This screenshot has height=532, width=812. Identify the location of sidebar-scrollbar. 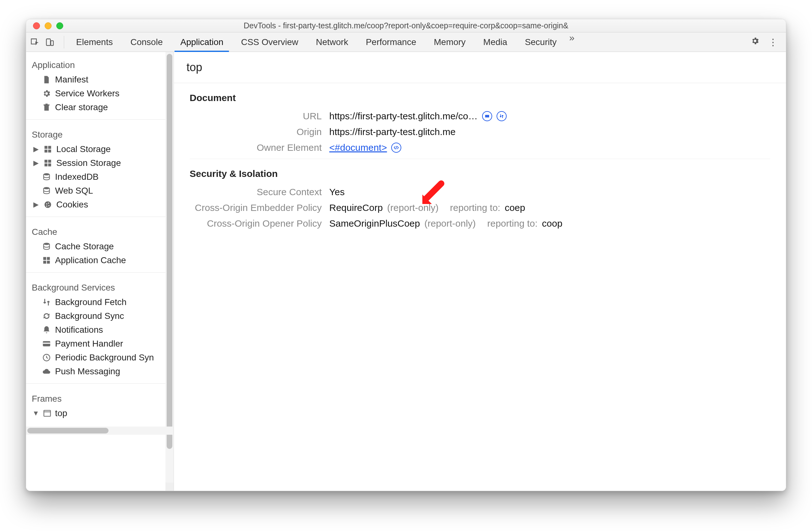
(170, 271).